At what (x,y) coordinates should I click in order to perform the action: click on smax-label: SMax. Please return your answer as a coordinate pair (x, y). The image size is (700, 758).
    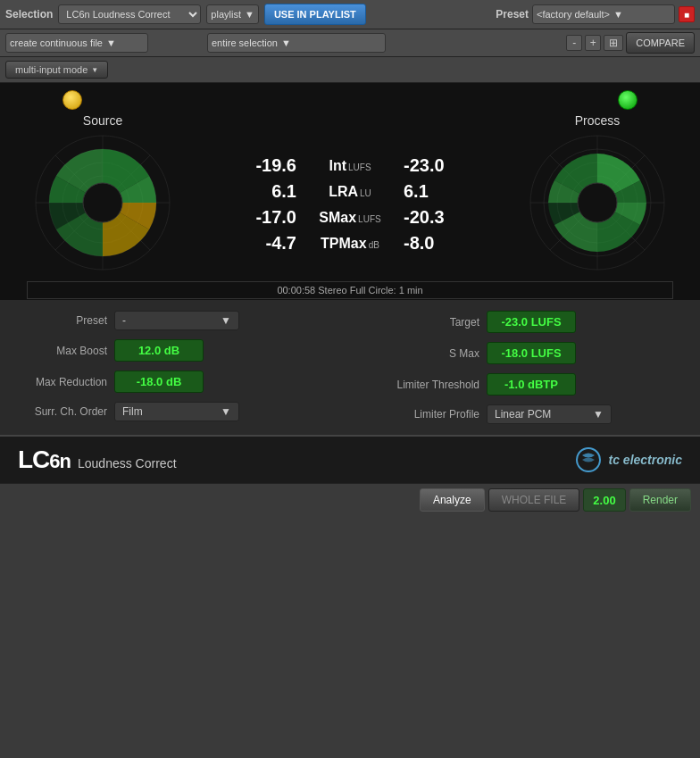
    Looking at the image, I should click on (338, 218).